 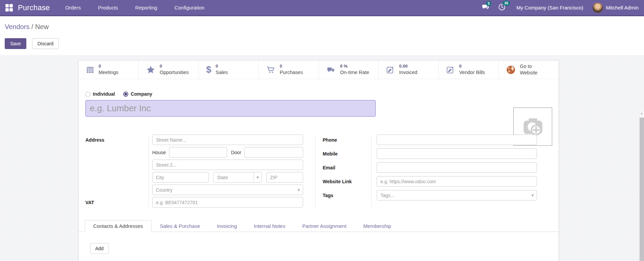 What do you see at coordinates (550, 7) in the screenshot?
I see `company-switcher: My Company (San Francisco)` at bounding box center [550, 7].